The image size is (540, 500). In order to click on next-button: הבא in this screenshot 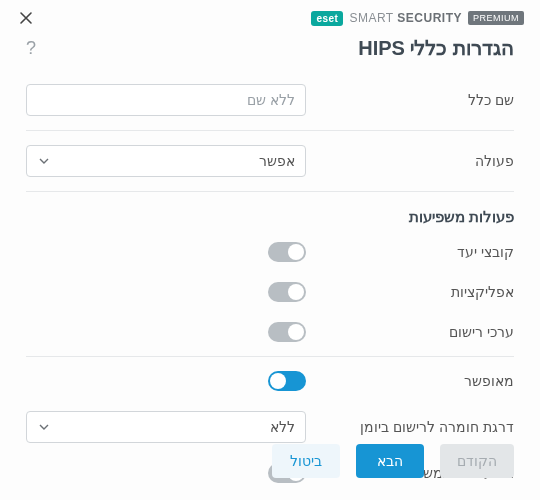, I will do `click(390, 461)`.